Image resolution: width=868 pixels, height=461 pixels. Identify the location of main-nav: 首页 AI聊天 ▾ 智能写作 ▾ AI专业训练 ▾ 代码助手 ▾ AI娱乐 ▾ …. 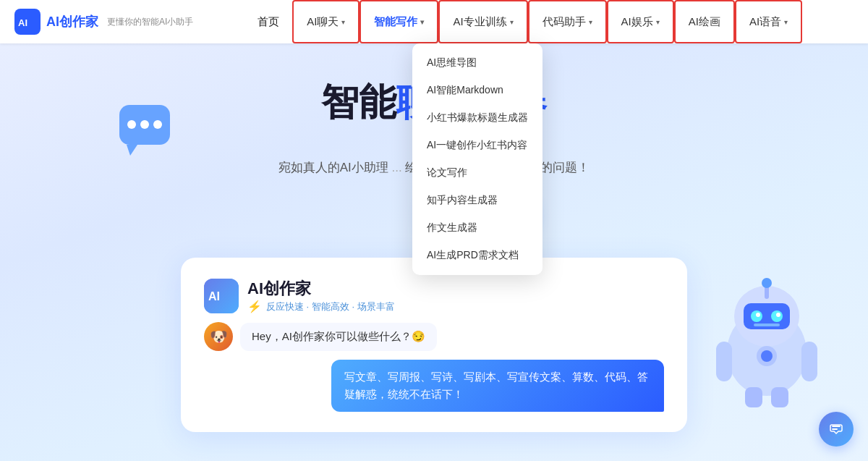
(524, 22).